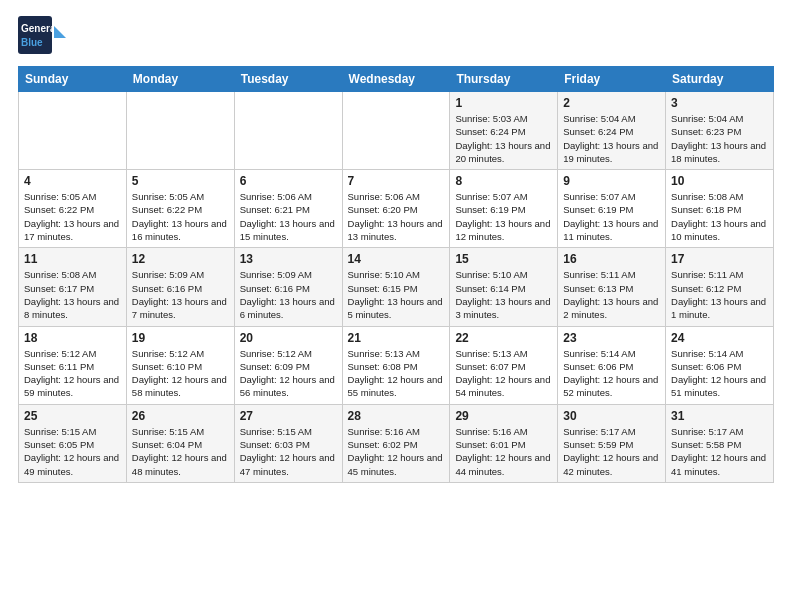 This screenshot has width=792, height=612. What do you see at coordinates (288, 452) in the screenshot?
I see `day-info: Sunrise: 5:15 AM Sunset: 6:03 PM Dayligh…` at bounding box center [288, 452].